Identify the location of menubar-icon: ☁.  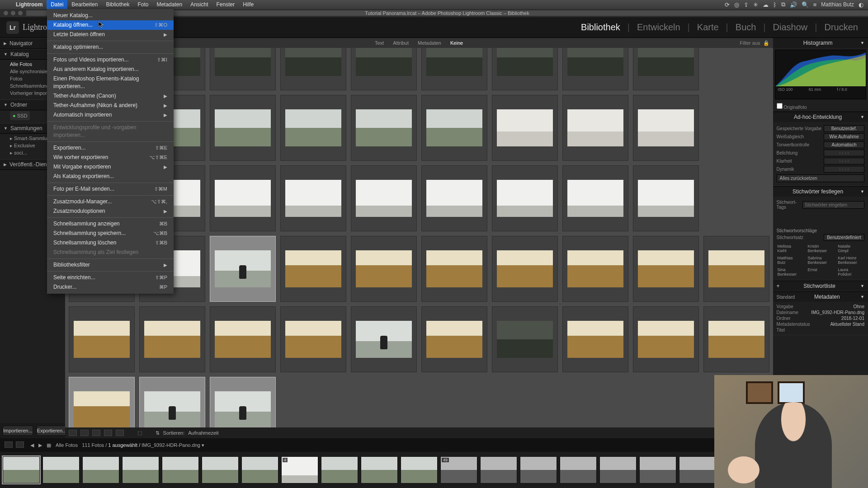
(766, 5).